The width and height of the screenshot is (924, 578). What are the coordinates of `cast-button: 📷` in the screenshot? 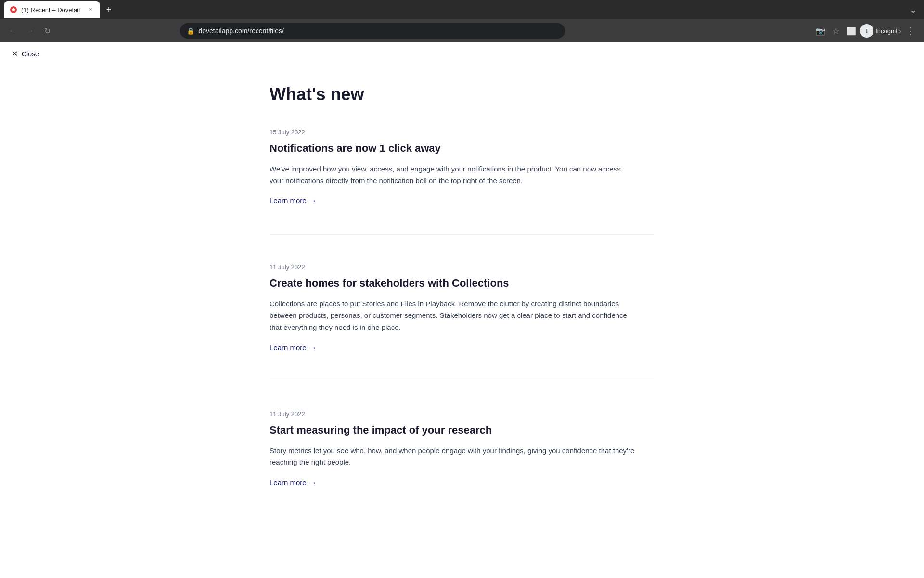 It's located at (821, 31).